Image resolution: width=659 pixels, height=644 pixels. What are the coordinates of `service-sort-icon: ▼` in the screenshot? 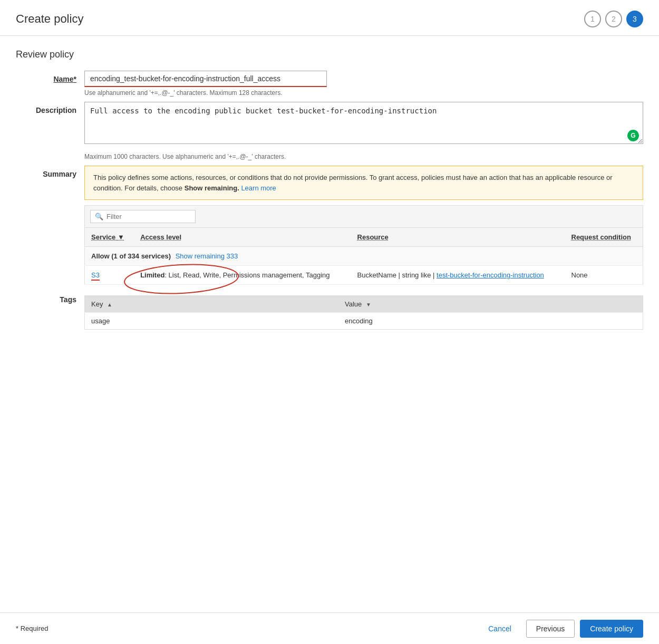 It's located at (121, 237).